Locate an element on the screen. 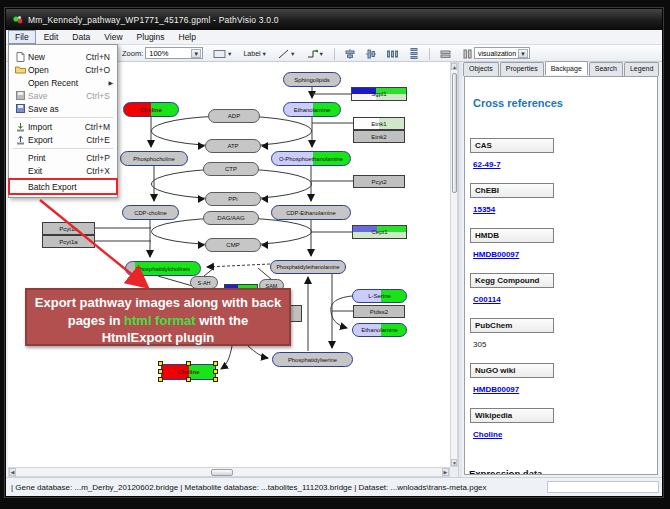 This screenshot has width=670, height=509. pathway-node-ethanolamine-lower: Ethanolamine is located at coordinates (380, 330).